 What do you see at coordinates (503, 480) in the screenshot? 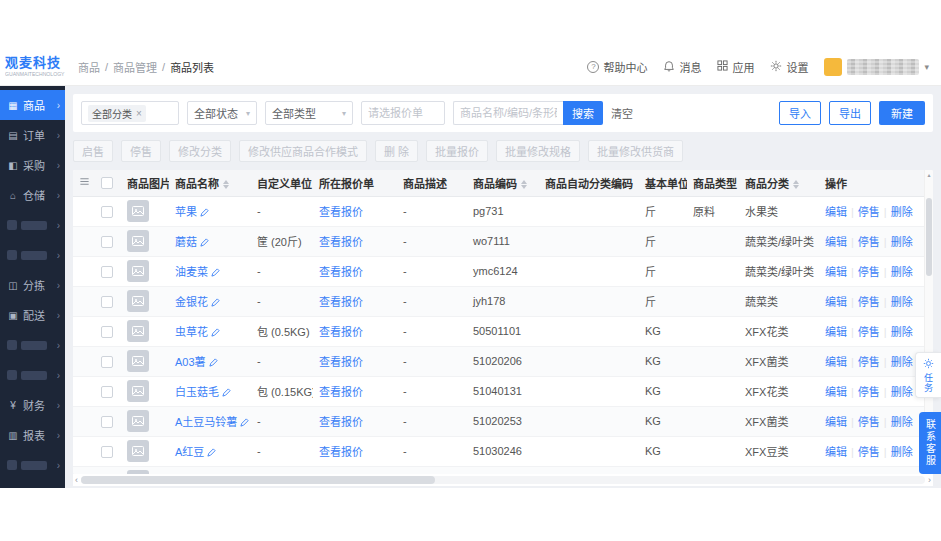
I see `horizontal-scrollbar: ‹ ›` at bounding box center [503, 480].